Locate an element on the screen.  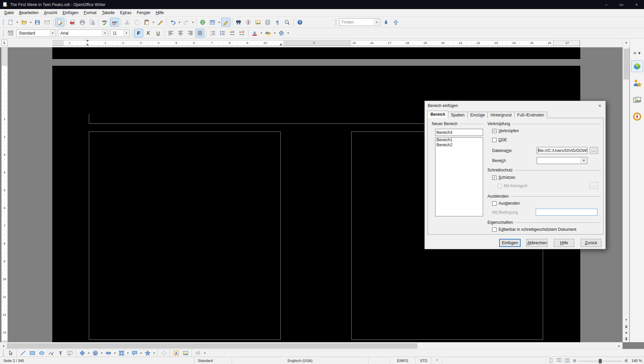
sidebar-menu: ≡ ▾ is located at coordinates (637, 53).